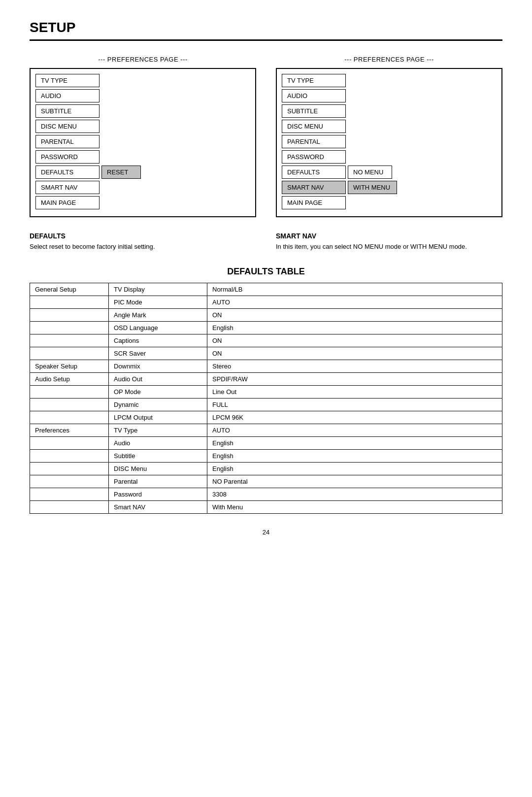 The height and width of the screenshot is (797, 532). I want to click on left-main-page: MAIN PAGE, so click(67, 203).